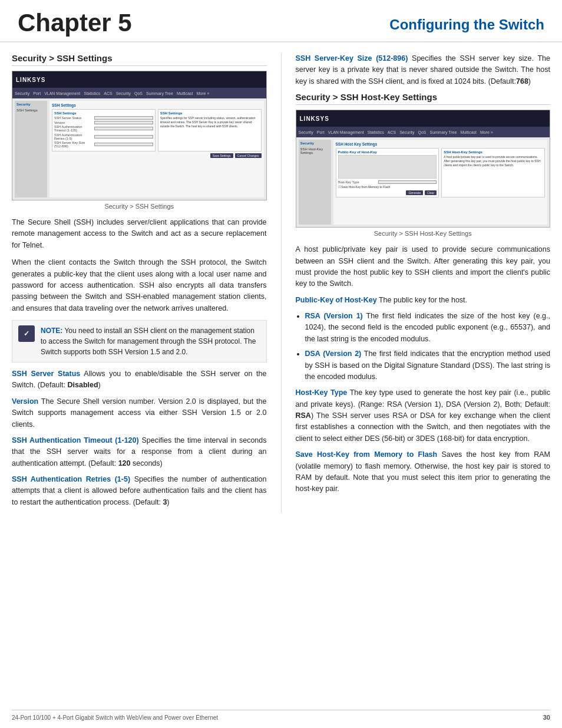  I want to click on host-key-intro: A host public/private key pair is used t…, so click(423, 267).